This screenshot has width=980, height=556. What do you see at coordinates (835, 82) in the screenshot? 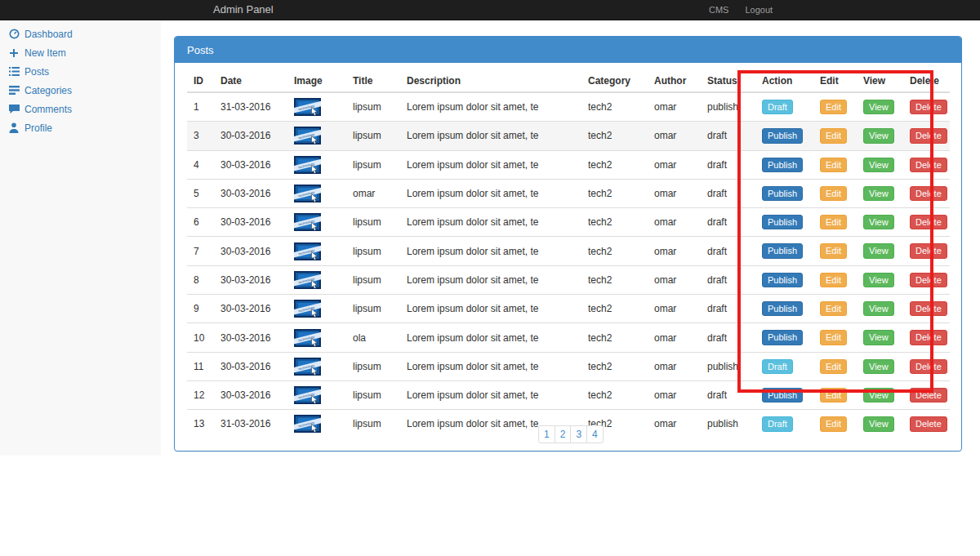
I see `col-header-edit: Edit` at bounding box center [835, 82].